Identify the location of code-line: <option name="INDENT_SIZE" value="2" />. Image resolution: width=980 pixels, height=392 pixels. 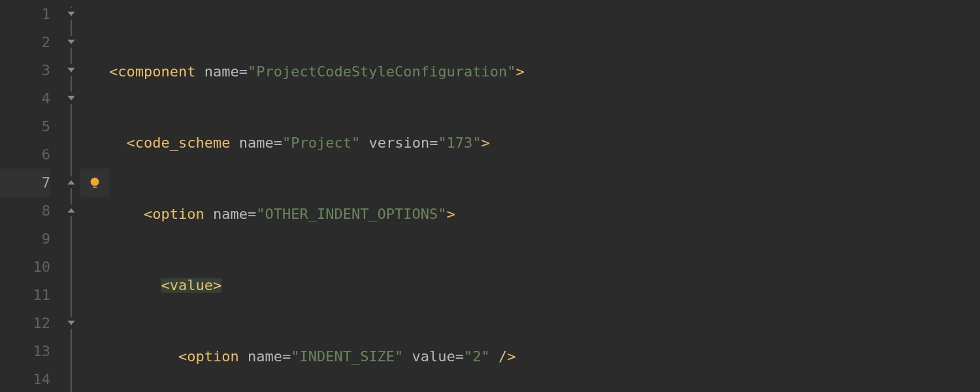
(545, 357).